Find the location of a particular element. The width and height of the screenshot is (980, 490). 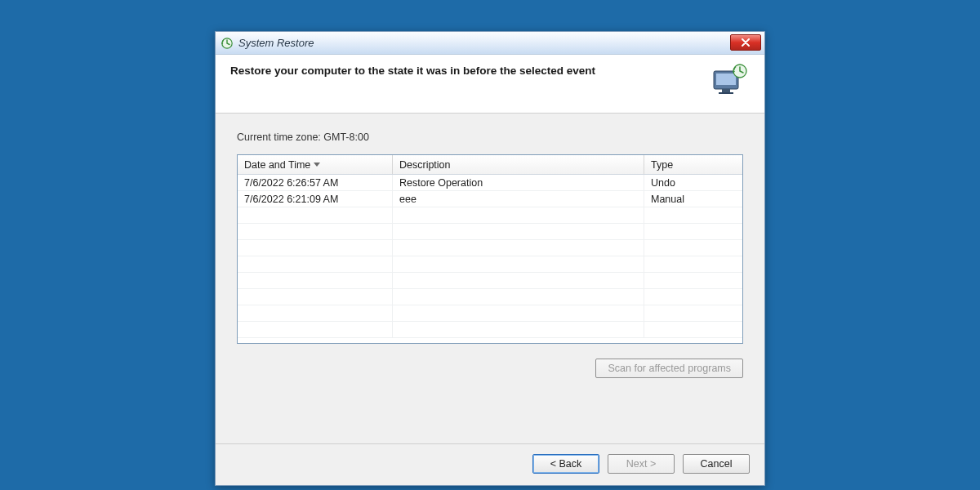

sort-caret-icon is located at coordinates (317, 165).